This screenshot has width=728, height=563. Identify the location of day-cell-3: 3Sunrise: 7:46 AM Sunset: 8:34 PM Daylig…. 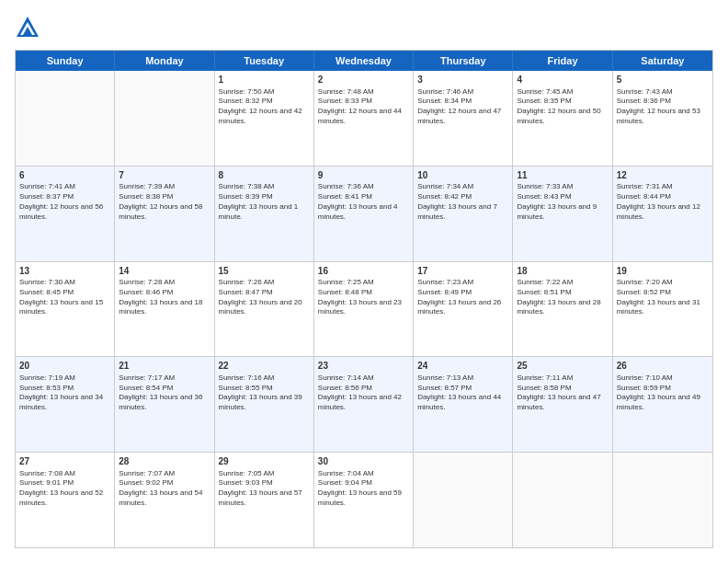
(463, 118).